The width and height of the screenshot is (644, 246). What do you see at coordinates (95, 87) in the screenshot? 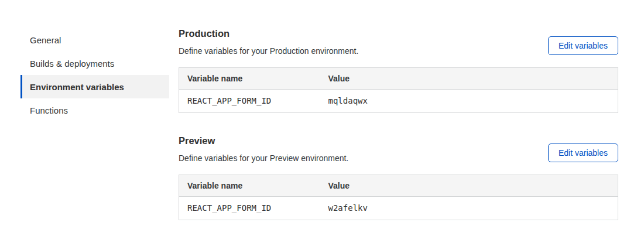
I see `sidebar-item-environment-variables: Environment variables` at bounding box center [95, 87].